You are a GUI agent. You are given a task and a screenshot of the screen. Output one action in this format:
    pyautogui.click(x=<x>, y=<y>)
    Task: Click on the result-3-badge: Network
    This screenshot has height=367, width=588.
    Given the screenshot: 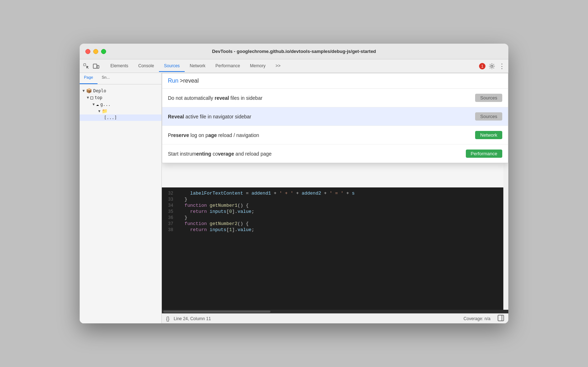 What is the action you would take?
    pyautogui.click(x=489, y=135)
    